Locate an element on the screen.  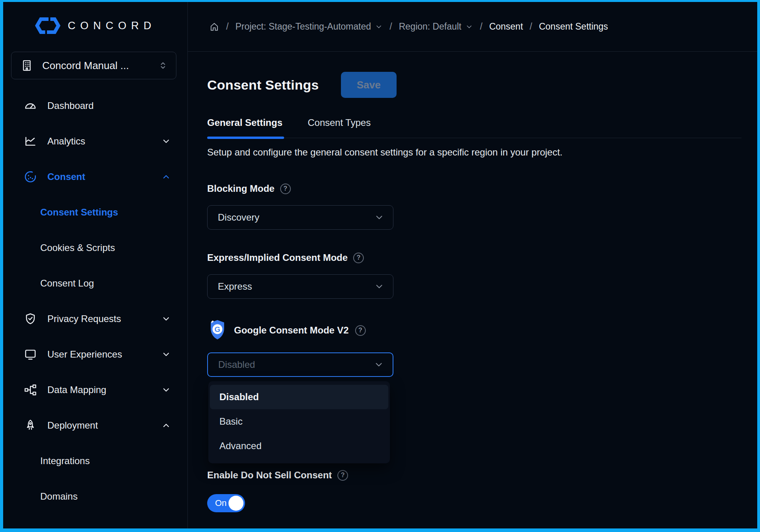
blocking-mode-value: Discovery is located at coordinates (238, 217).